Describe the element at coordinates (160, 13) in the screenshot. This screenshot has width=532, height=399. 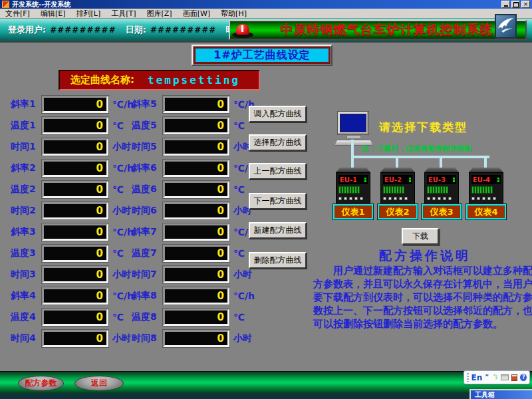
I see `menu-item-4: 图库[Z]` at that location.